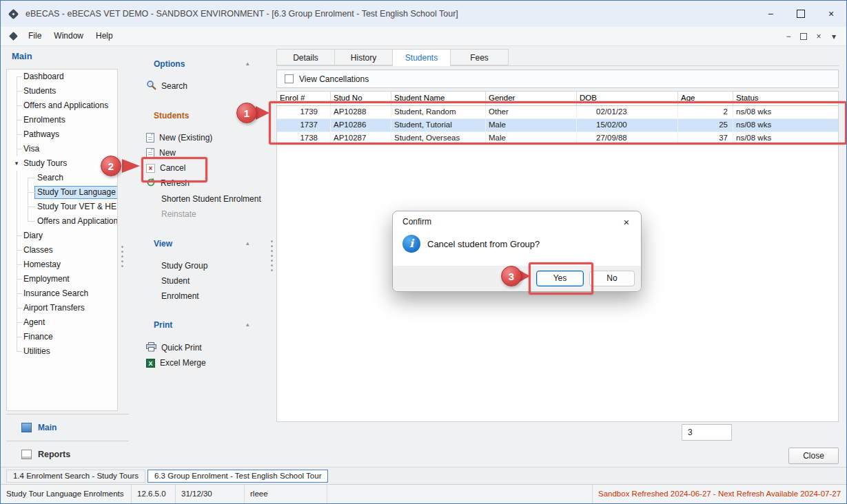  What do you see at coordinates (247, 113) in the screenshot?
I see `annotation-step-1-badge: 1` at bounding box center [247, 113].